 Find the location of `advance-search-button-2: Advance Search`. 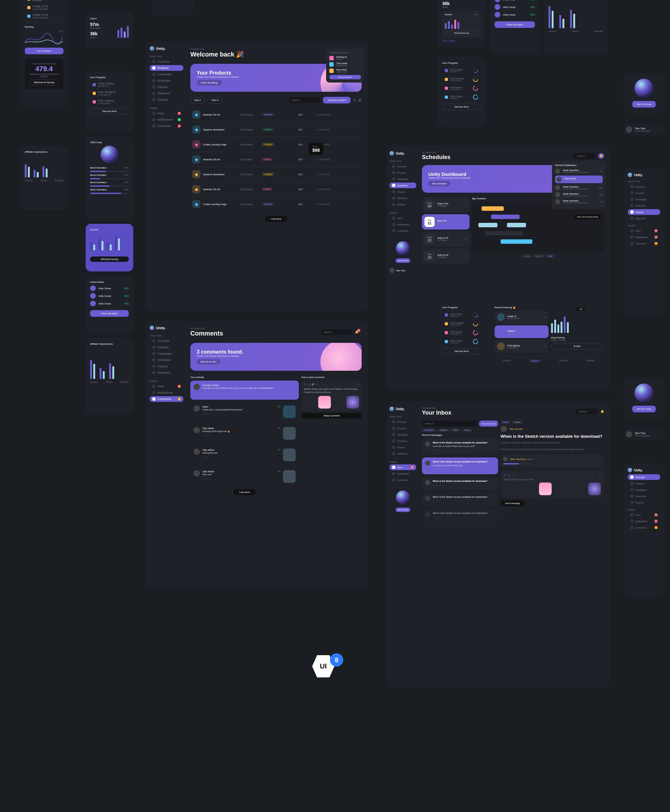

advance-search-button-2: Advance Search is located at coordinates (337, 100).